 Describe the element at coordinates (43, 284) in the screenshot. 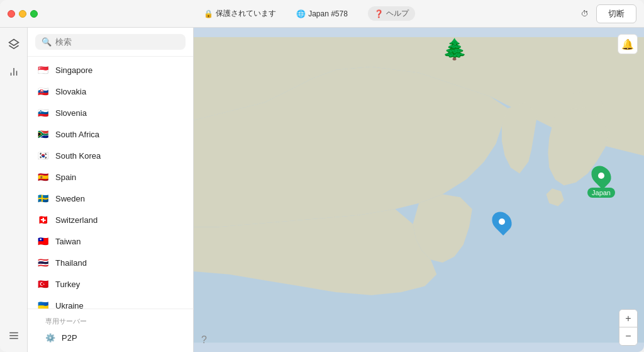

I see `flag-turkey: 🇹🇷` at that location.